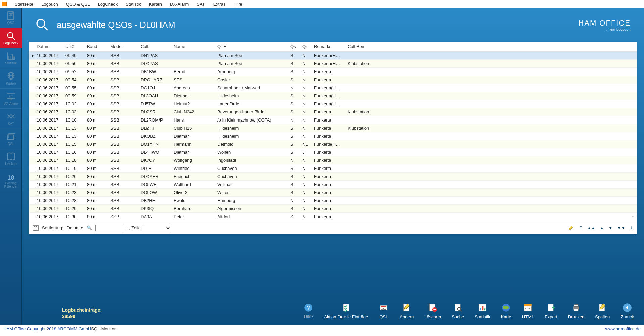  I want to click on nav-pageup-icon: ▲▲, so click(591, 228).